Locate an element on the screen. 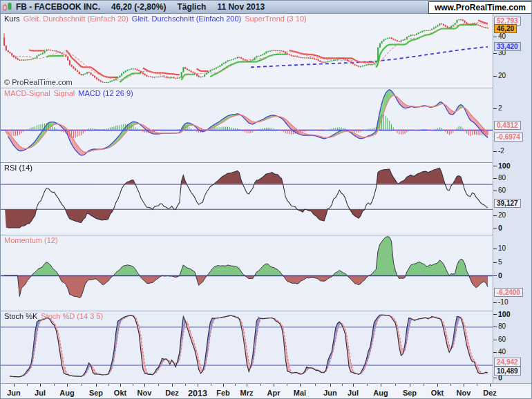 This screenshot has height=399, width=532. prorealtime-logo-icon is located at coordinates (8, 7).